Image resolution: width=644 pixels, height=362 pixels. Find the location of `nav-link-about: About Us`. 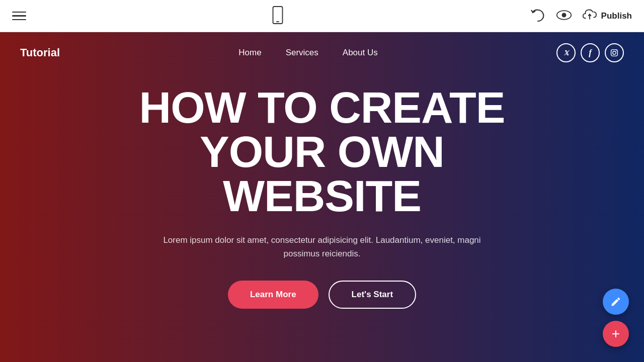

nav-link-about: About Us is located at coordinates (360, 53).